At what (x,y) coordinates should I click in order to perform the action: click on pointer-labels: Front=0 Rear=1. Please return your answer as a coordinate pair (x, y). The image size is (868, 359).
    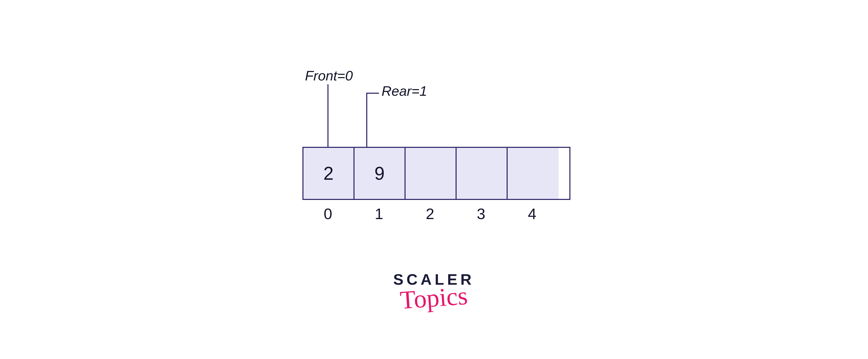
    Looking at the image, I should click on (437, 107).